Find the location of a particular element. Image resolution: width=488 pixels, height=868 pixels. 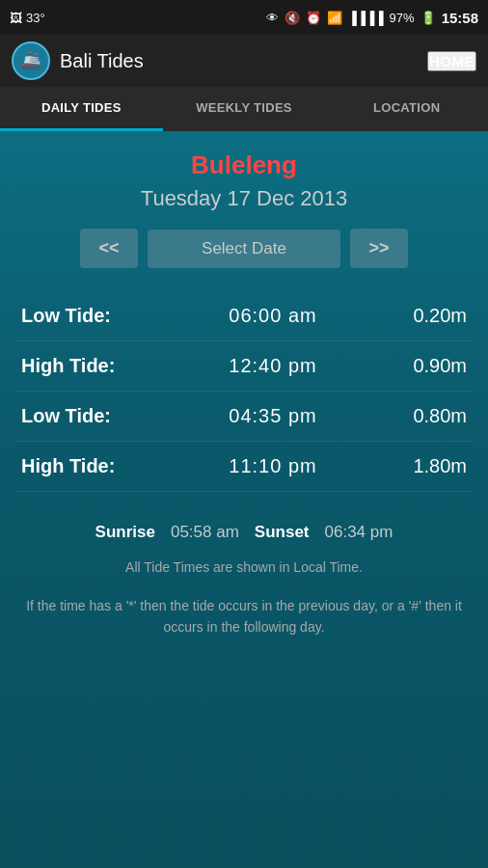

sunrise-time: 05:58 am is located at coordinates (204, 532).